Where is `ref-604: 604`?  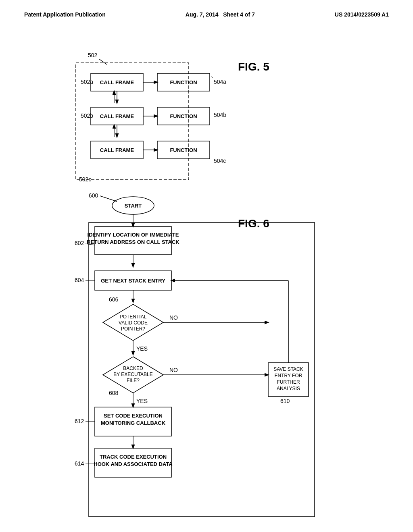
ref-604: 604 is located at coordinates (79, 280).